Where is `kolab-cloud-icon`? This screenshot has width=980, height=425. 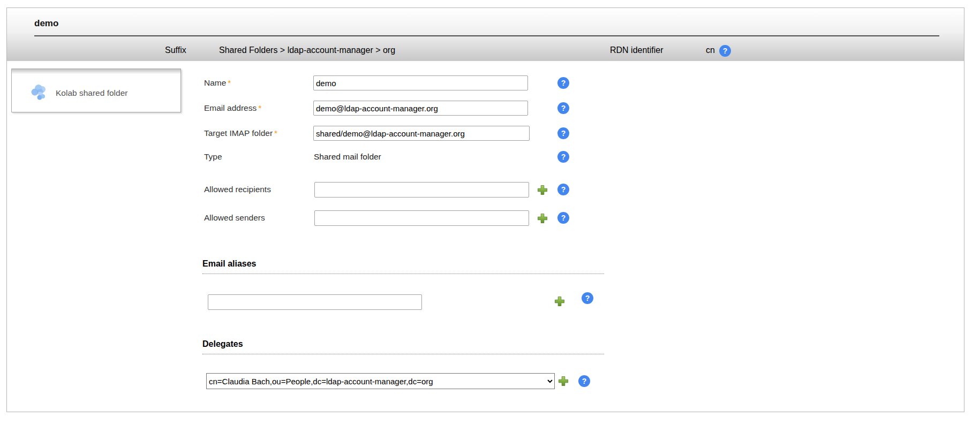 kolab-cloud-icon is located at coordinates (40, 93).